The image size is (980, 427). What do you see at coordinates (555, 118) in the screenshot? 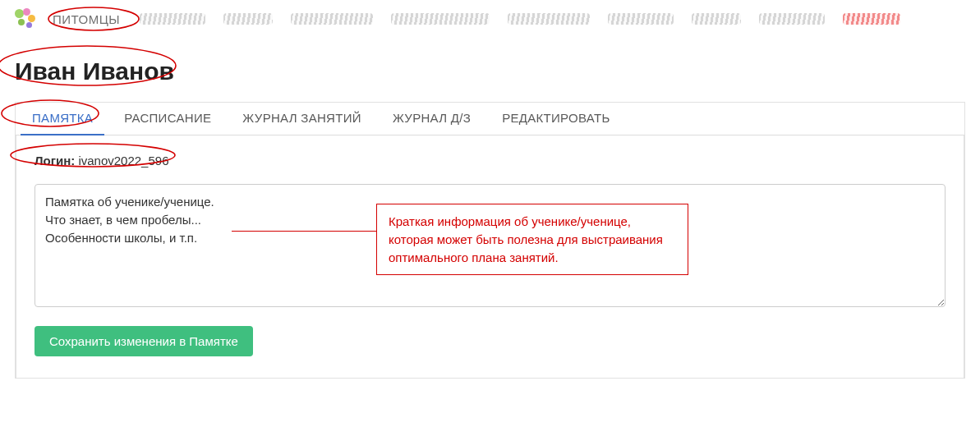
I see `tab-edit: РЕДАКТИРОВАТЬ` at bounding box center [555, 118].